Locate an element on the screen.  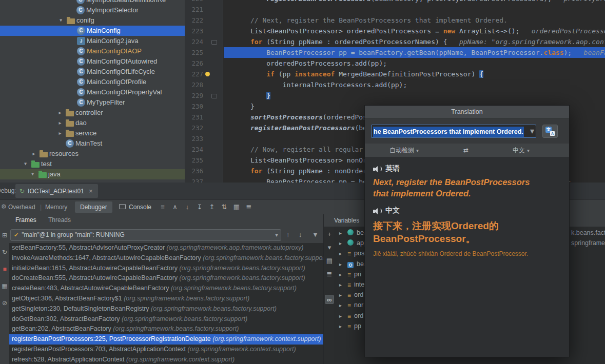
tree-item-MainConfigOfProfile: CMainConfigOfProfile is located at coordinates (92, 82).